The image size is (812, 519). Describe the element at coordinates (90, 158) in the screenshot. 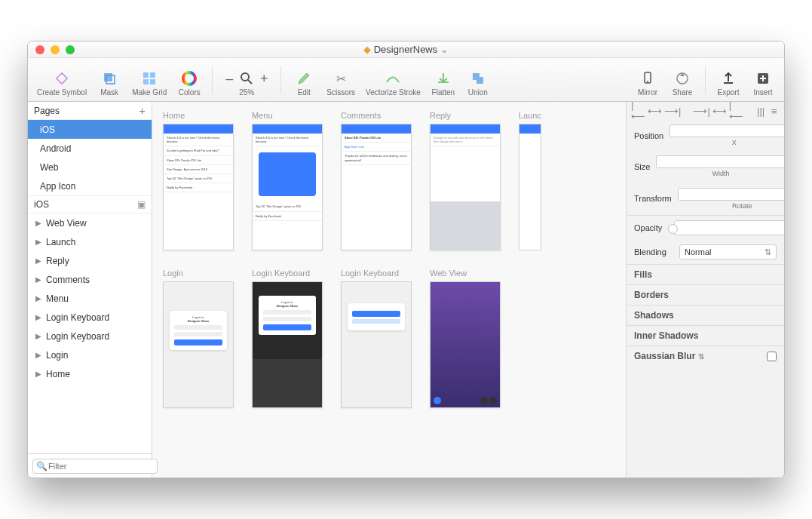

I see `pages-list: iOS Android Web App Icon` at that location.